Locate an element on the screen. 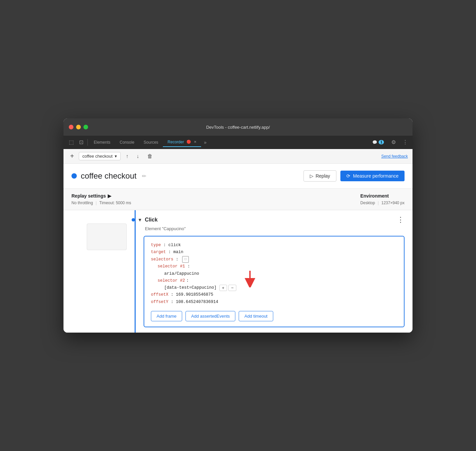  environment-details: Desktop | 1237×940 px is located at coordinates (382, 203).